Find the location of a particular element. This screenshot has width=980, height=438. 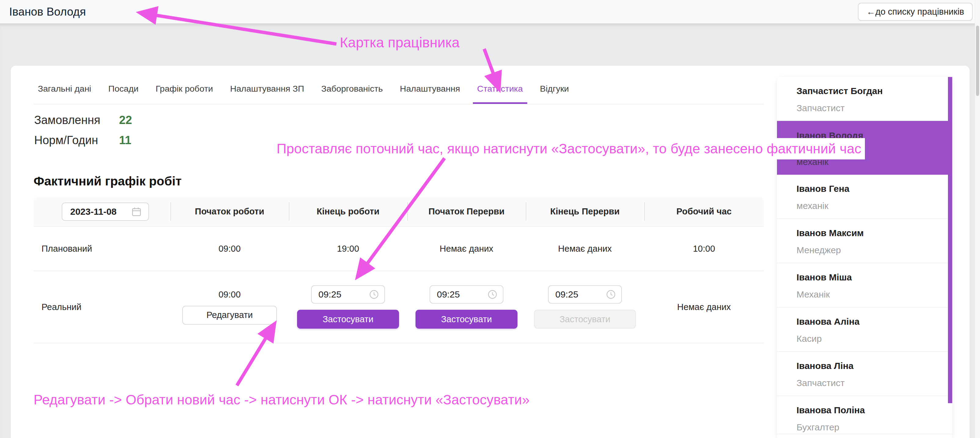

stat-orders-value: 22 is located at coordinates (126, 120).